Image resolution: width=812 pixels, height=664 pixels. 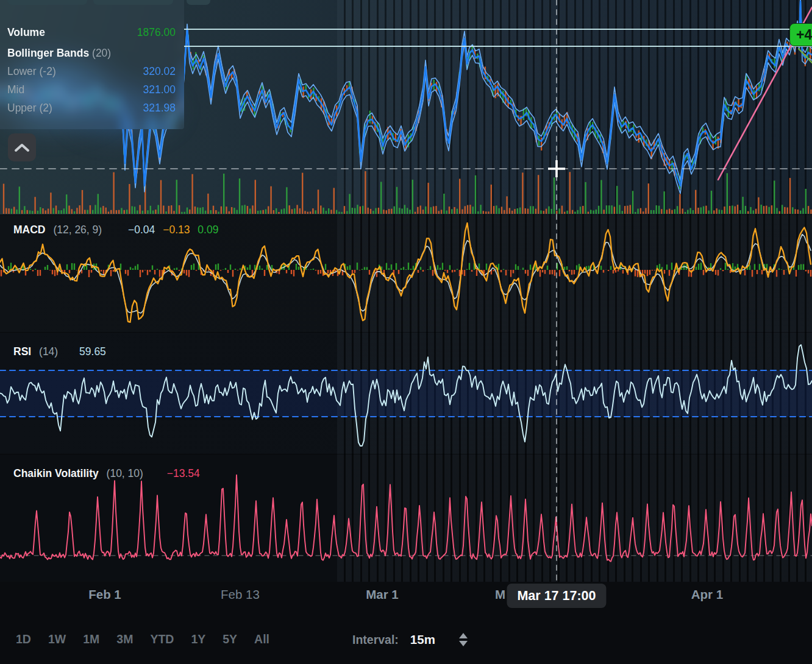 What do you see at coordinates (26, 32) in the screenshot?
I see `volume-label: Volume` at bounding box center [26, 32].